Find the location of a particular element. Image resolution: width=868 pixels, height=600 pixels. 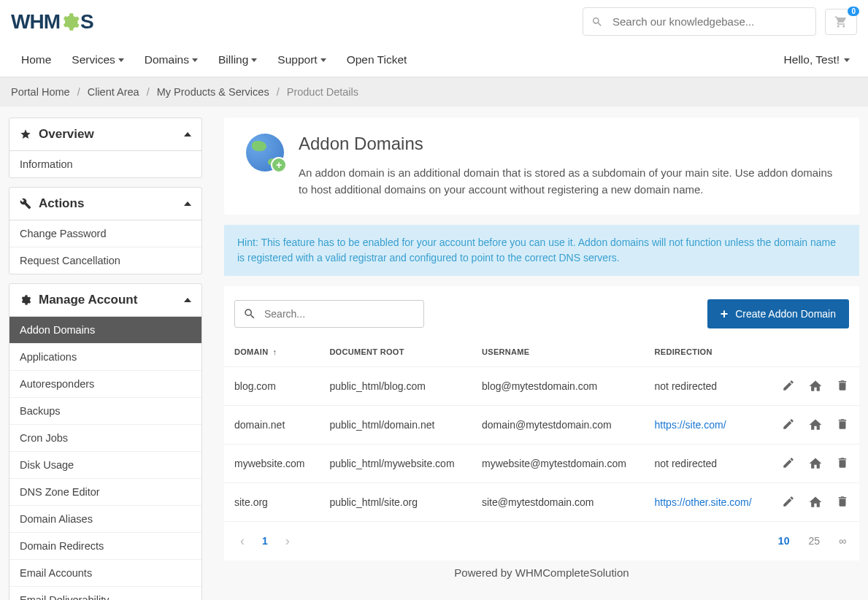

redirection-link: https://other.site.com/ is located at coordinates (704, 502).